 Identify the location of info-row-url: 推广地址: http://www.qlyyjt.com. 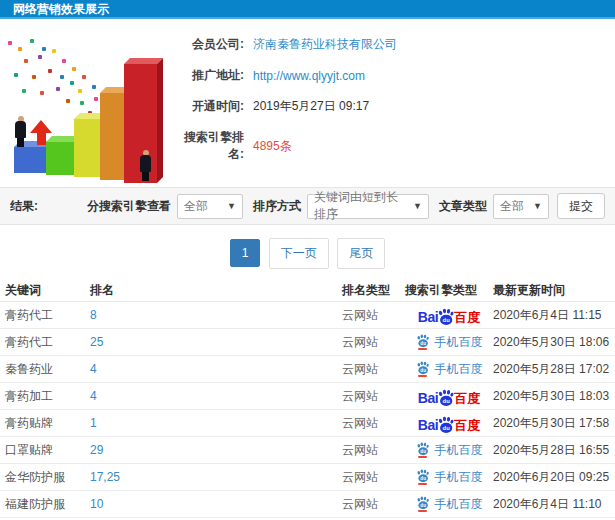
(396, 76).